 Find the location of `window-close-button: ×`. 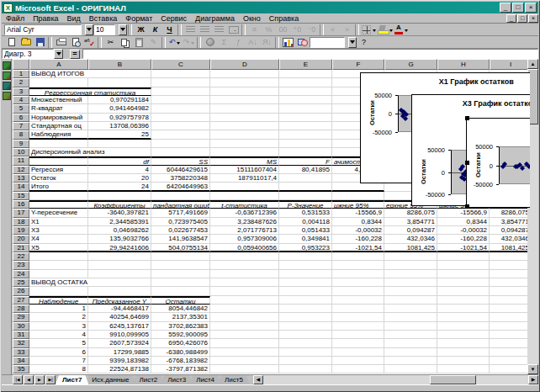

window-close-button: × is located at coordinates (531, 8).